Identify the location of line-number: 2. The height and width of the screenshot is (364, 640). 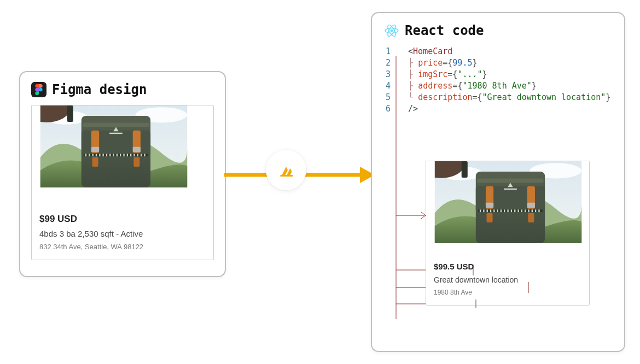
(391, 63).